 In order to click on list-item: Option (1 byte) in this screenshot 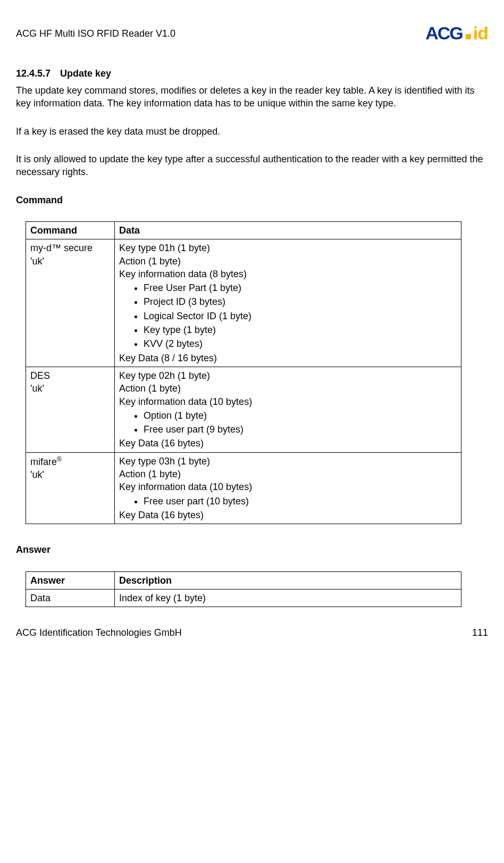, I will do `click(300, 416)`.